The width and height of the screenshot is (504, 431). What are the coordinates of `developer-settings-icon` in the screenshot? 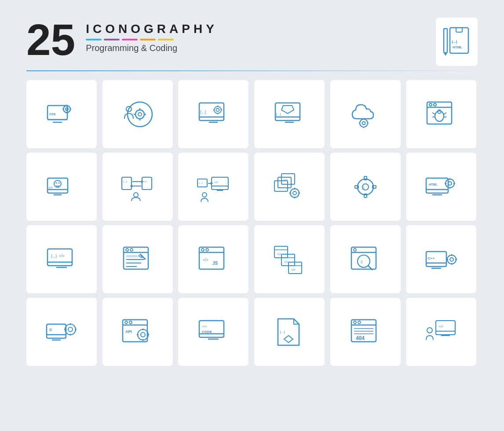 It's located at (138, 114).